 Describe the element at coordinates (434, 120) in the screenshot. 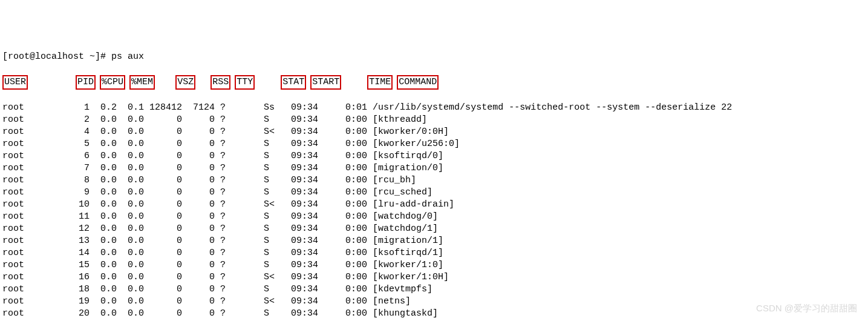

I see `ps-row: root 2 0.0 0.0 0 0 ? S 09:34 0:00 [kthre…` at that location.